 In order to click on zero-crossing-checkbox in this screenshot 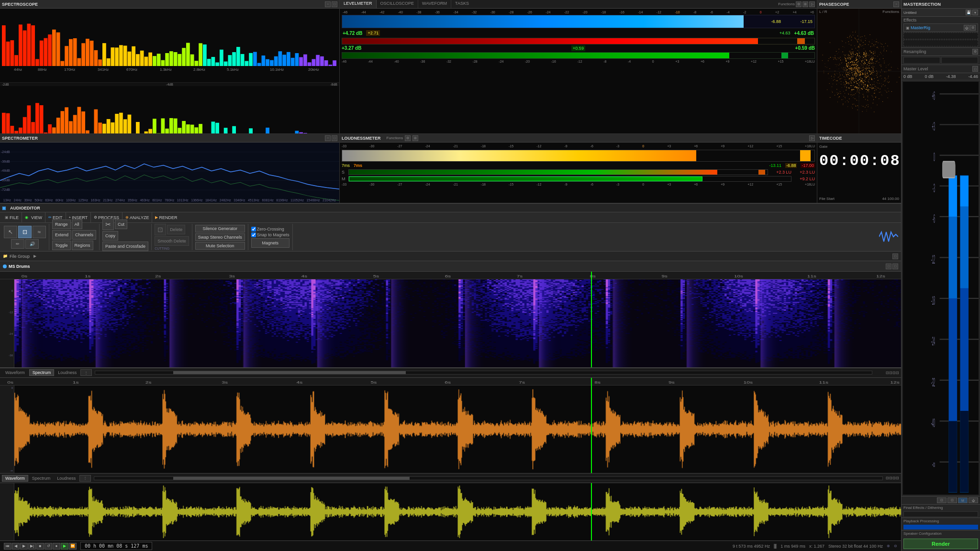, I will do `click(254, 229)`.